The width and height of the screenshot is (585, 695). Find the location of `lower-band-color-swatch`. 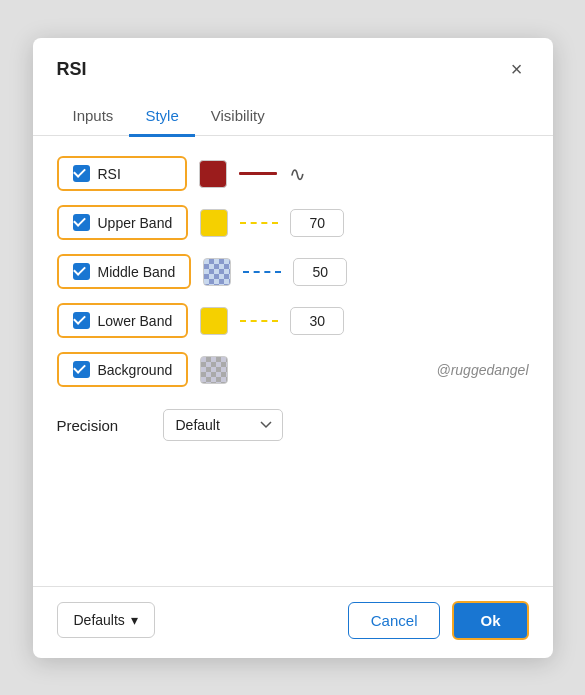

lower-band-color-swatch is located at coordinates (214, 321).